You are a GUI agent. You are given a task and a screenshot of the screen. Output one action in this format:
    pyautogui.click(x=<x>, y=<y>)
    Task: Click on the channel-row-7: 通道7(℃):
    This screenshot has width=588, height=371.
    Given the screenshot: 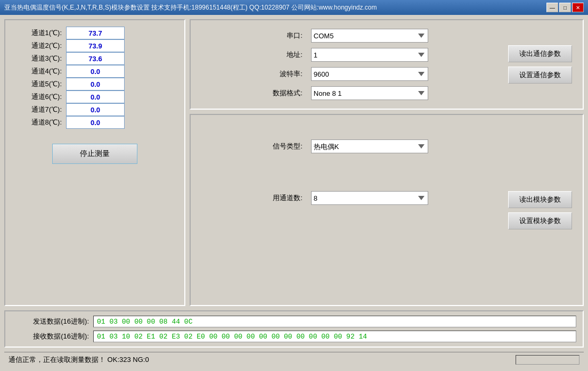 What is the action you would take?
    pyautogui.click(x=95, y=110)
    